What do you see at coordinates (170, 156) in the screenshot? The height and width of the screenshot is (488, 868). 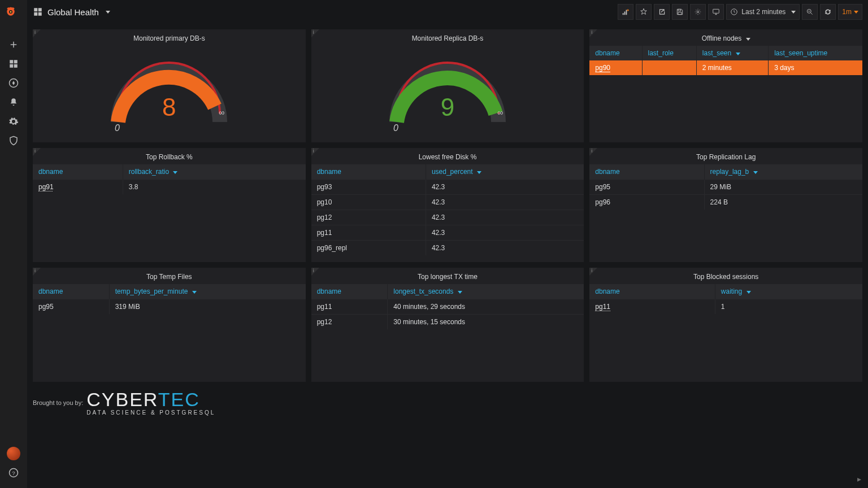 I see `panel-title: Top Rollback %` at bounding box center [170, 156].